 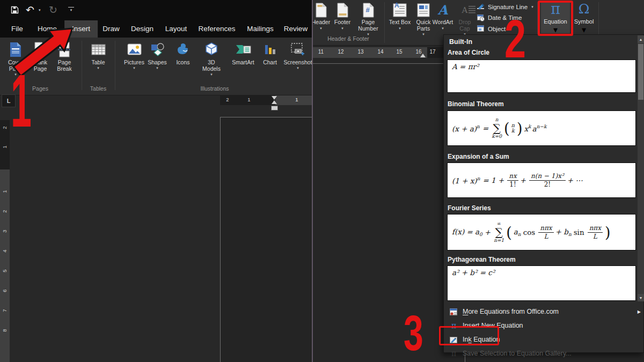 What do you see at coordinates (215, 88) in the screenshot?
I see `group-label-illustrations: Illustrations` at bounding box center [215, 88].